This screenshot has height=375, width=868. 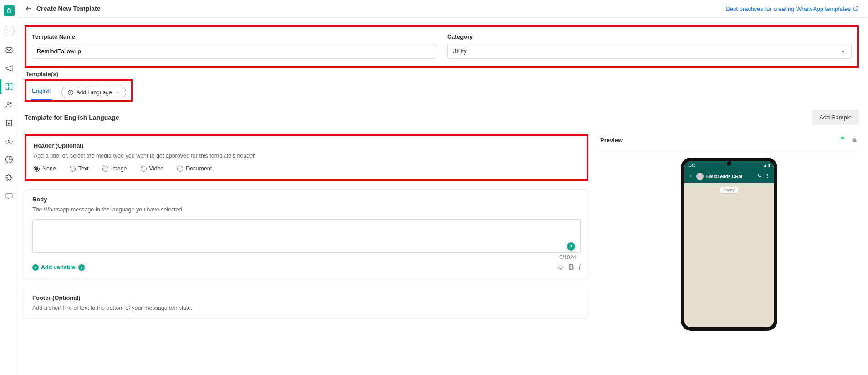 What do you see at coordinates (9, 105) in the screenshot?
I see `contacts-icon` at bounding box center [9, 105].